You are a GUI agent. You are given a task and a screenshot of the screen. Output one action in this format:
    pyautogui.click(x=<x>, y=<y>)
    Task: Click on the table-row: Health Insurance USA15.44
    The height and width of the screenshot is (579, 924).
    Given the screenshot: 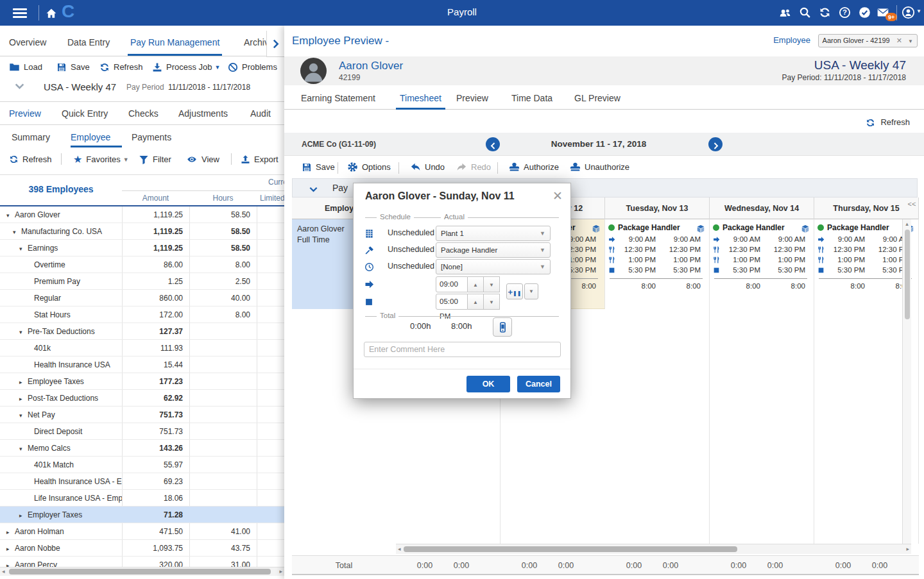 What is the action you would take?
    pyautogui.click(x=142, y=365)
    